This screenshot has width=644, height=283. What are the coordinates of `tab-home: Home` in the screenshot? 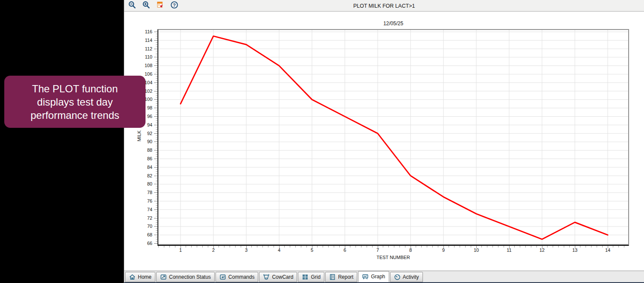 It's located at (140, 277).